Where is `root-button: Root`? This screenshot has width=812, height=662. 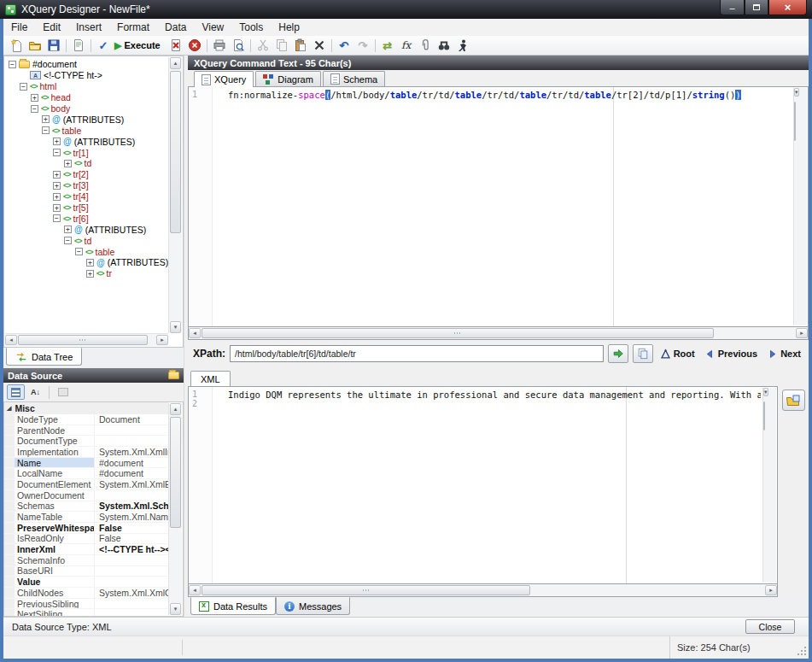
root-button: Root is located at coordinates (678, 354).